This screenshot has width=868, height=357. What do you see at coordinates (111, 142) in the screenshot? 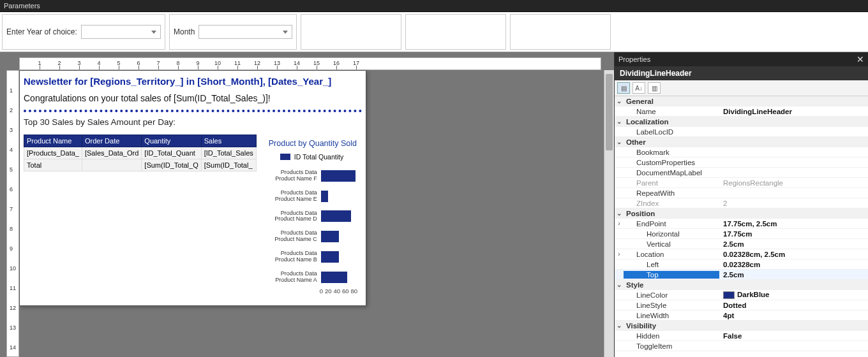
I see `table-header: Order Date` at bounding box center [111, 142].